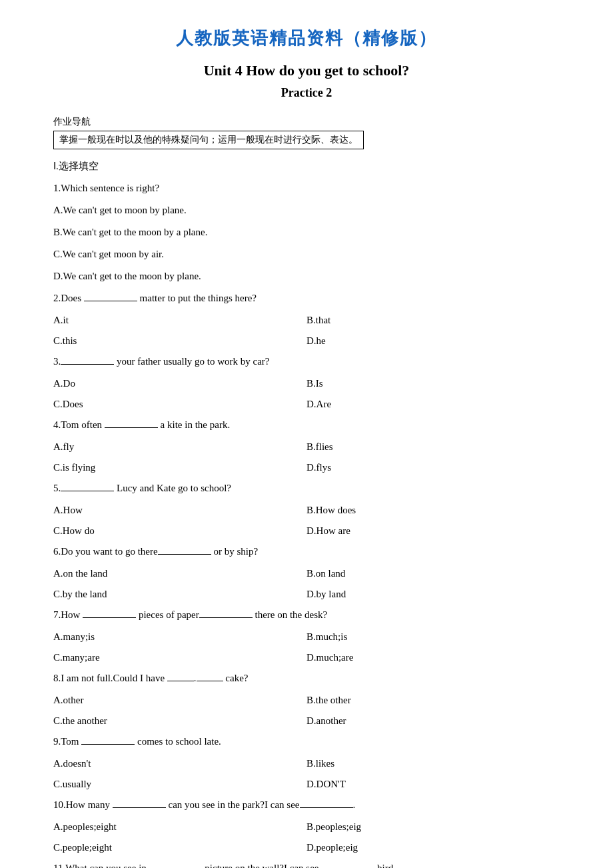 Image resolution: width=613 pixels, height=868 pixels. What do you see at coordinates (306, 488) in the screenshot?
I see `question-5: 5. Lucy and Kate go to school?` at bounding box center [306, 488].